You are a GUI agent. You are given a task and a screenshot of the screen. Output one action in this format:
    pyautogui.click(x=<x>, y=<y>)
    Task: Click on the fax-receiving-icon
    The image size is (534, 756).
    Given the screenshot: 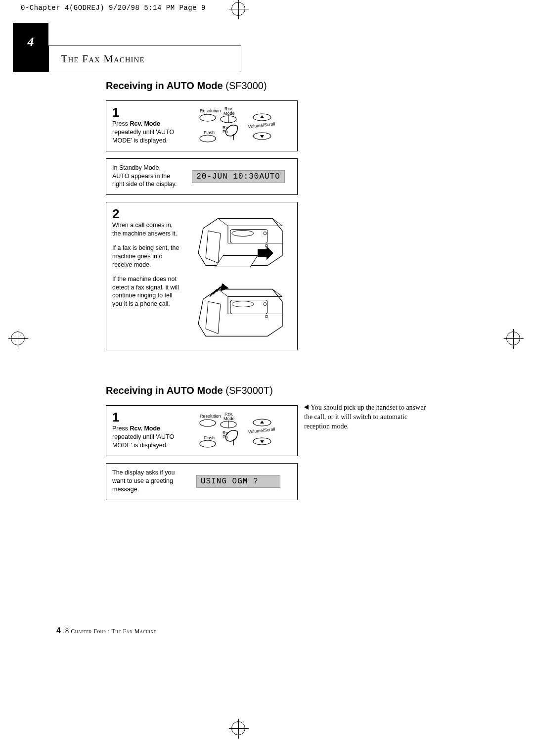 What is the action you would take?
    pyautogui.click(x=241, y=240)
    